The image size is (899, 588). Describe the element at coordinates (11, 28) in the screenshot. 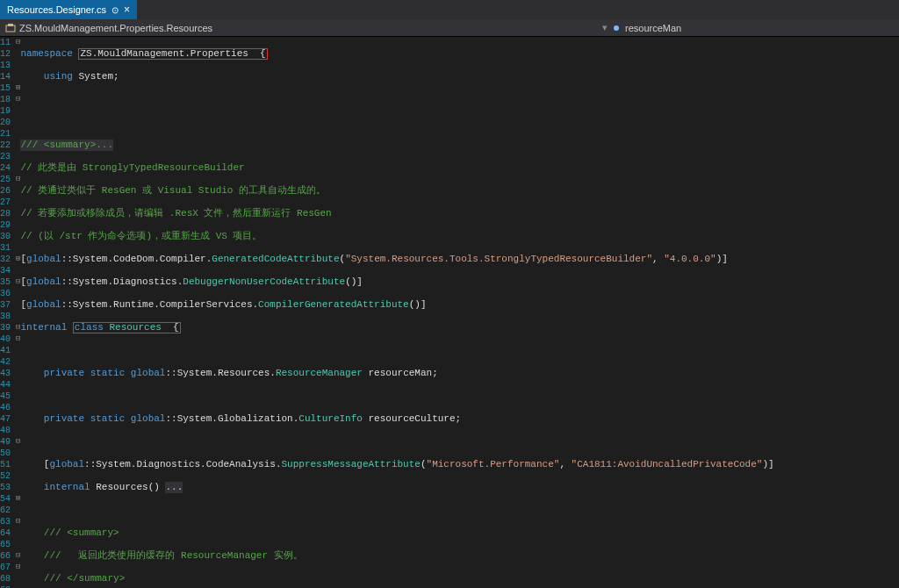

I see `class-icon` at that location.